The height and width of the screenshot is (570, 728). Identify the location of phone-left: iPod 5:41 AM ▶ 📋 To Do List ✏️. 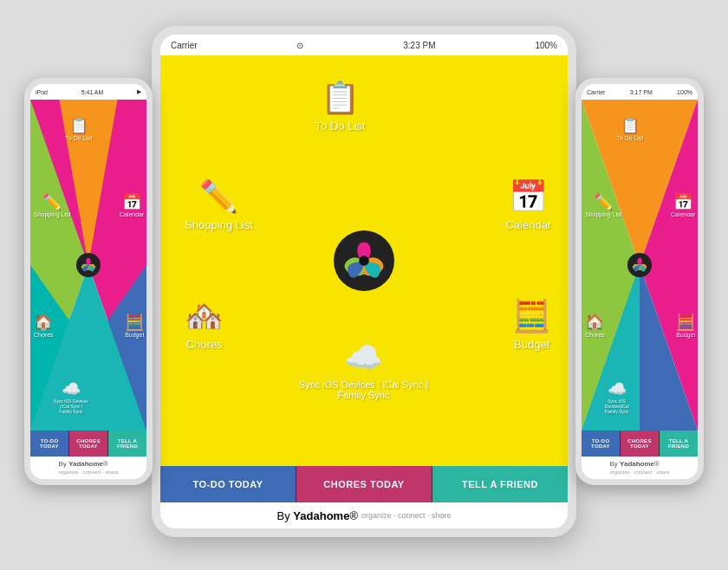
(88, 282).